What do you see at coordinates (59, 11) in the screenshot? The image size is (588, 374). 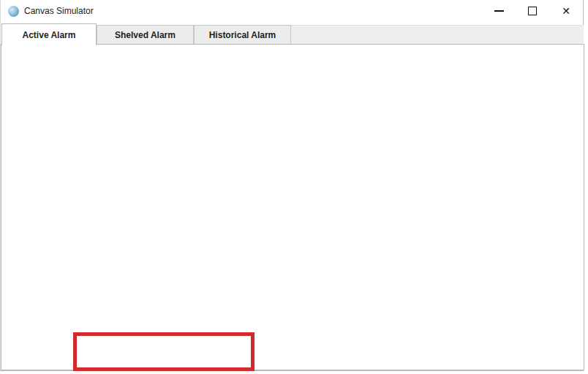 I see `window-title: Canvas Simulator` at bounding box center [59, 11].